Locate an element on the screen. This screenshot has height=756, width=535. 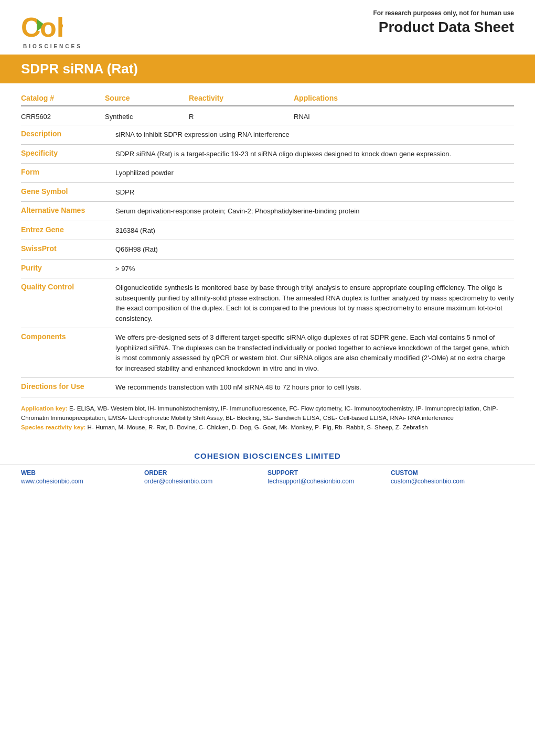
info-row-2: FormLyophilized powder is located at coordinates (268, 173).